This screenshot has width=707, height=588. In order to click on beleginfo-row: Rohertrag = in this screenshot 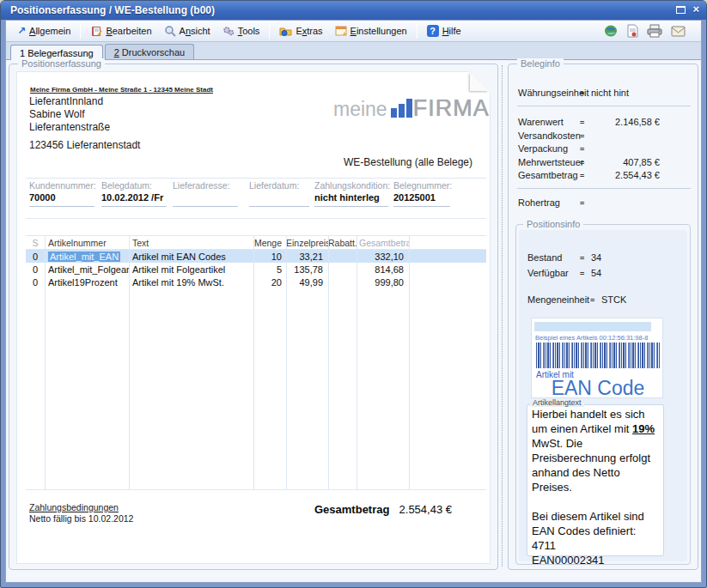, I will do `click(603, 203)`.